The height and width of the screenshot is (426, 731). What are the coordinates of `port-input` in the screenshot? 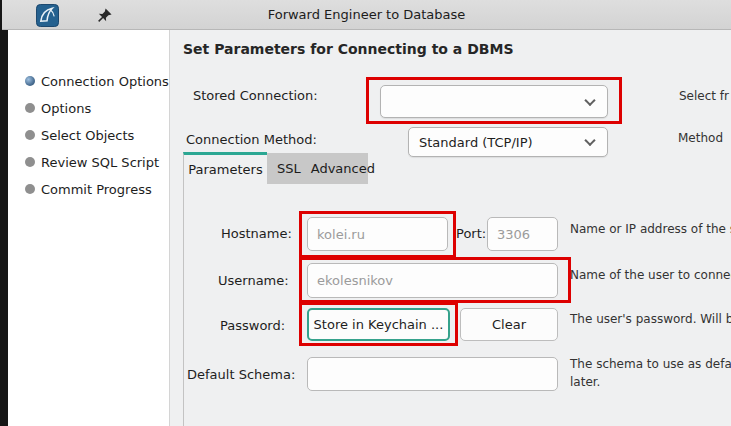 It's located at (522, 234).